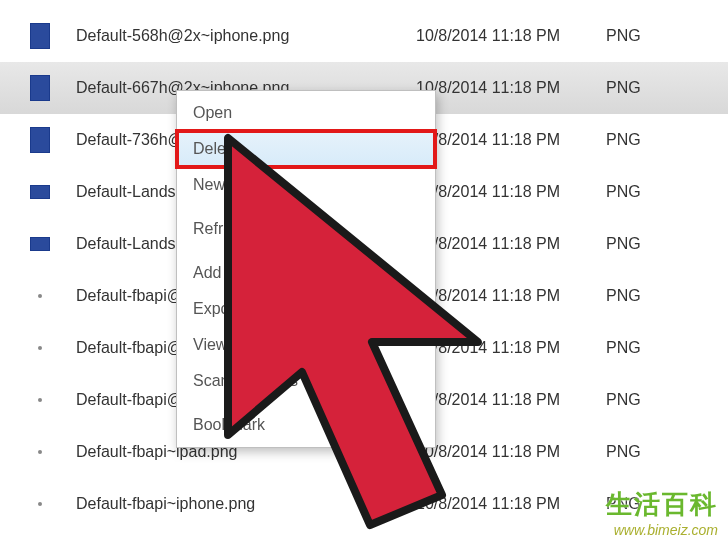  What do you see at coordinates (306, 113) in the screenshot?
I see `context-menu-item-open: Open` at bounding box center [306, 113].